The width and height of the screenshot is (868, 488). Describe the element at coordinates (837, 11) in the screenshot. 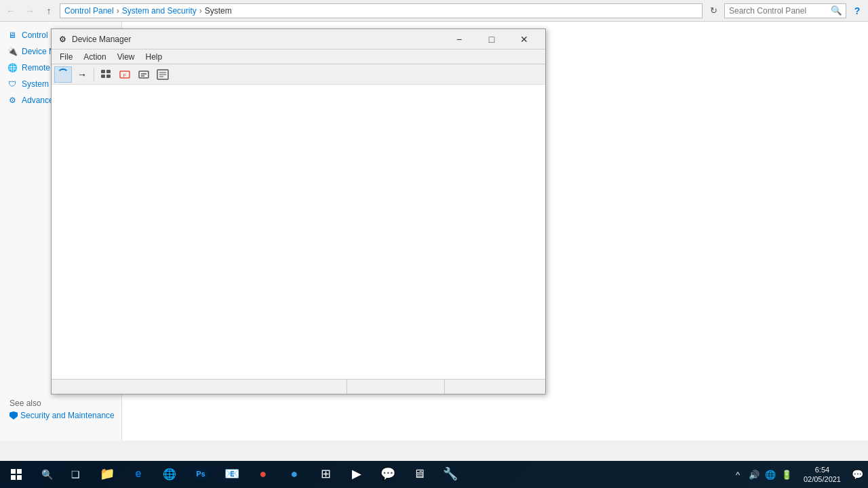

I see `search-button: 🔍` at that location.